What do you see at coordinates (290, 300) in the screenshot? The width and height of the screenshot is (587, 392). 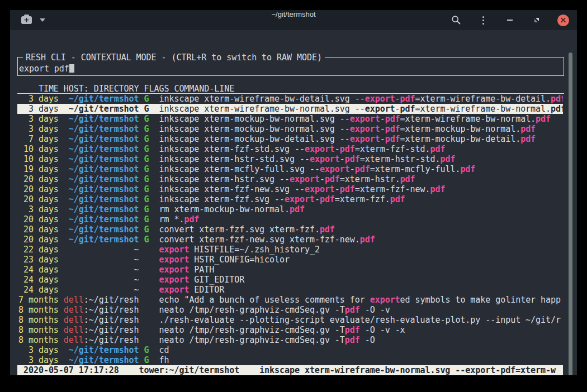 I see `history-row: 7 months dell:~/git/resh echo "Add a bun…` at bounding box center [290, 300].